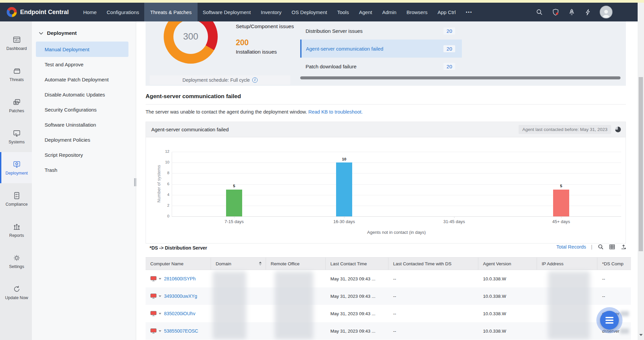  Describe the element at coordinates (16, 261) in the screenshot. I see `rail-item-settings: Settings` at that location.